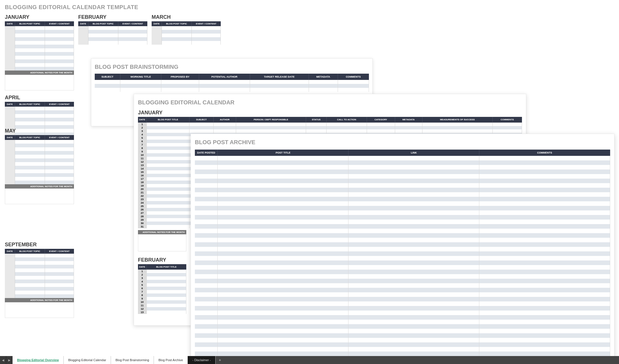 This screenshot has width=619, height=364. I want to click on table-row: 2, so click(162, 275).